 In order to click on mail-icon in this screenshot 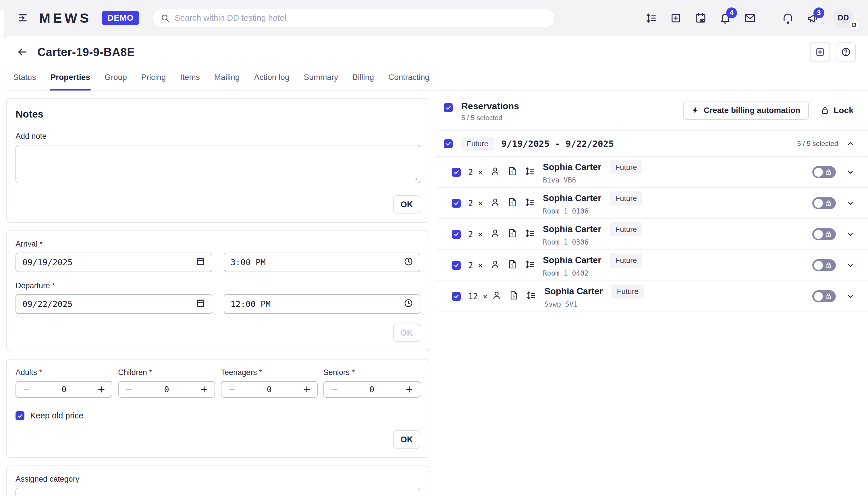, I will do `click(750, 18)`.